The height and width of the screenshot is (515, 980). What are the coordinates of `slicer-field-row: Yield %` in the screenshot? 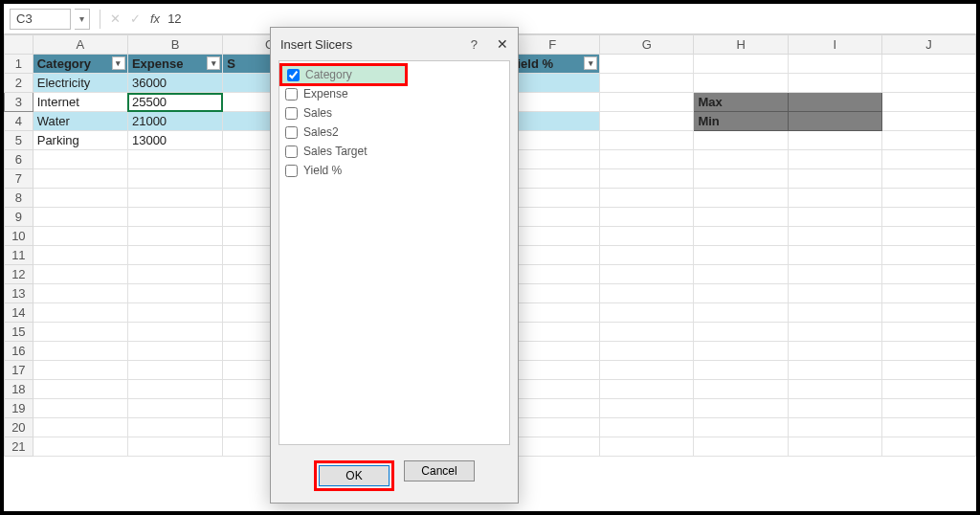 It's located at (394, 170).